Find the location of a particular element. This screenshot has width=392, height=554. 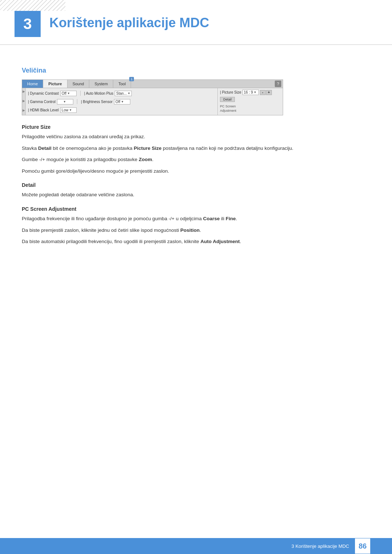

brightness-sensor-arrow: ▼ is located at coordinates (122, 102).